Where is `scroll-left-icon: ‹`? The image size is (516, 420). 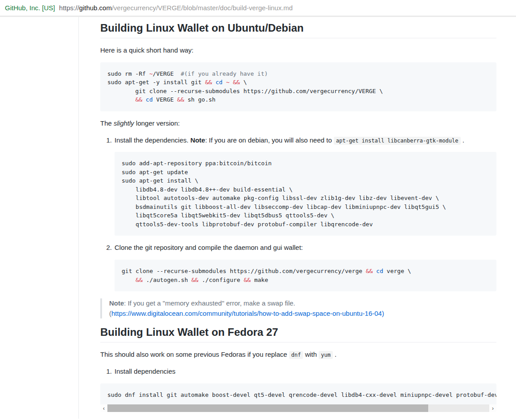
scroll-left-icon: ‹ is located at coordinates (104, 408).